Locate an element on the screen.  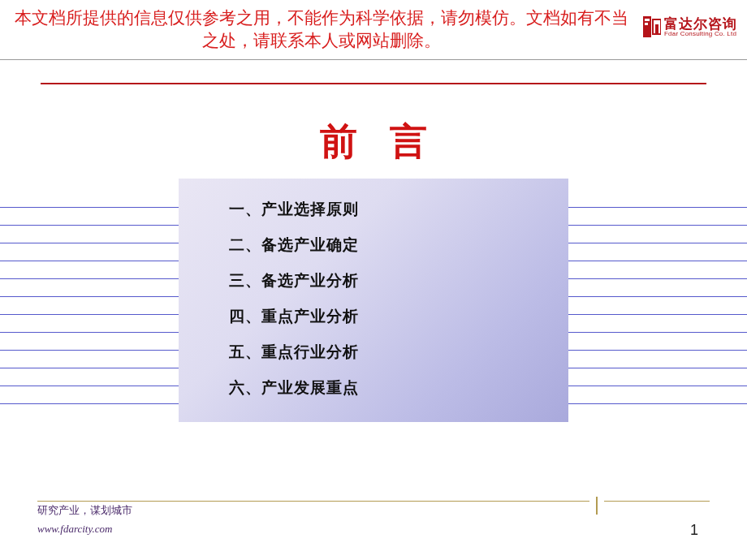
toc-item: 四、重点产业分析 is located at coordinates (399, 317).